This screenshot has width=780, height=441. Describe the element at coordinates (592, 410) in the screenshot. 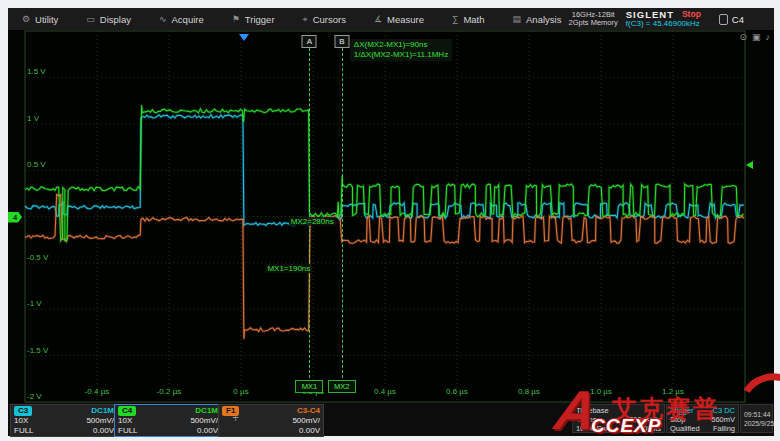

I see `timebase-title: Timebase` at that location.